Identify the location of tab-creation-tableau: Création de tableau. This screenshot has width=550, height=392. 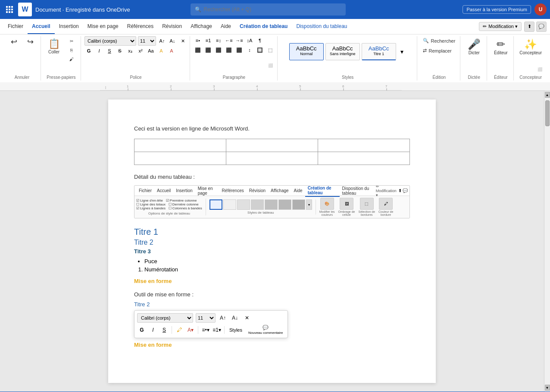
(264, 27).